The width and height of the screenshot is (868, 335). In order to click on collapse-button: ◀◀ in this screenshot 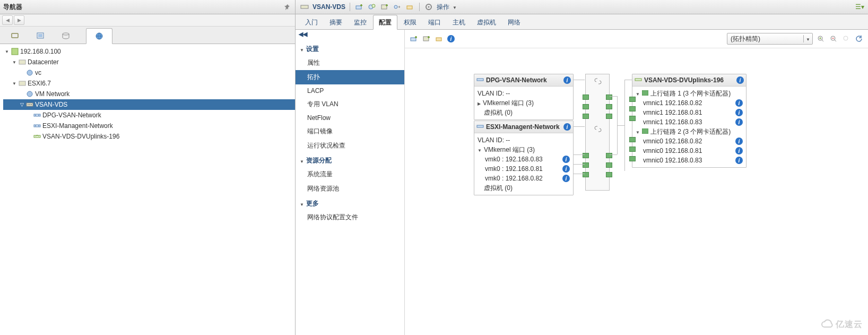, I will do `click(350, 36)`.